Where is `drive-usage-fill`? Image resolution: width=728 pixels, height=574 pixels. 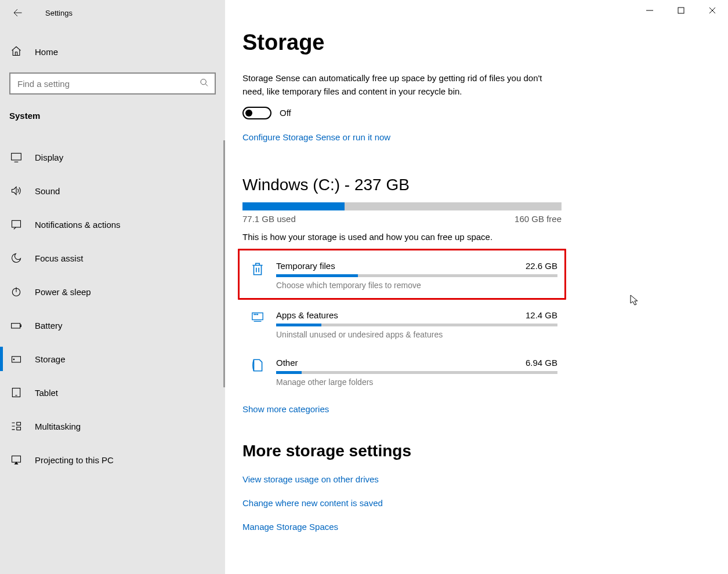 drive-usage-fill is located at coordinates (294, 206).